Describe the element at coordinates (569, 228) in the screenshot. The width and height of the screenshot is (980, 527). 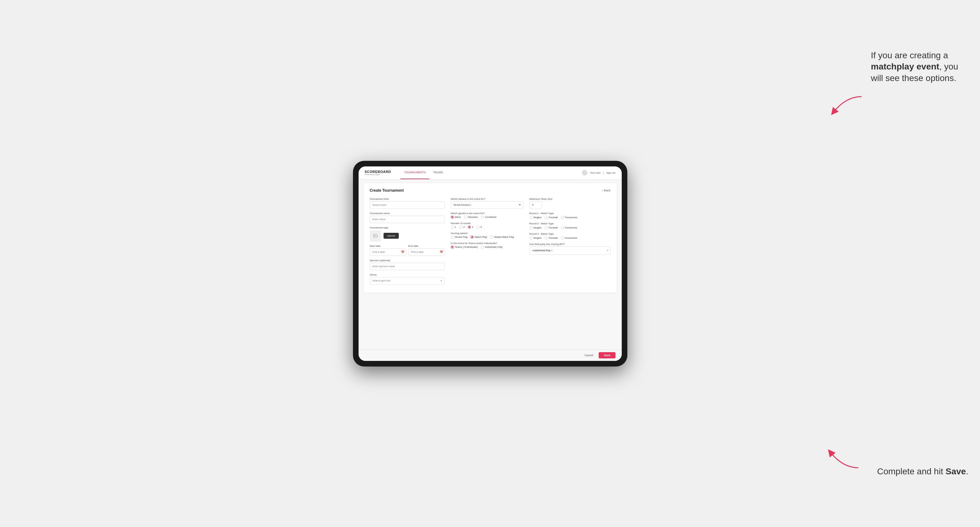
I see `round2-foursomes: Foursomes` at that location.